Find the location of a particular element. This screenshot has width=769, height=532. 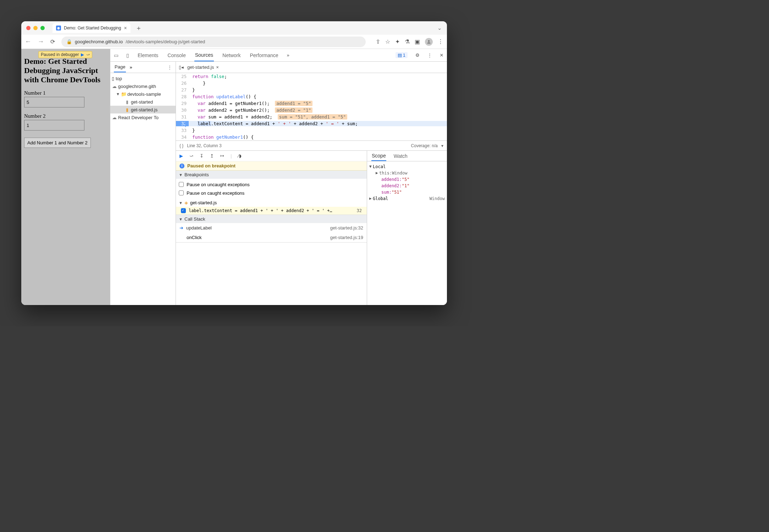

tab-sources: Sources is located at coordinates (204, 55).